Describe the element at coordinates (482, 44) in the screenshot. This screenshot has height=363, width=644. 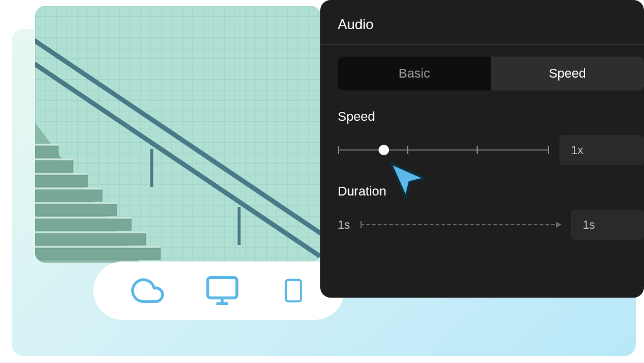
I see `divider` at that location.